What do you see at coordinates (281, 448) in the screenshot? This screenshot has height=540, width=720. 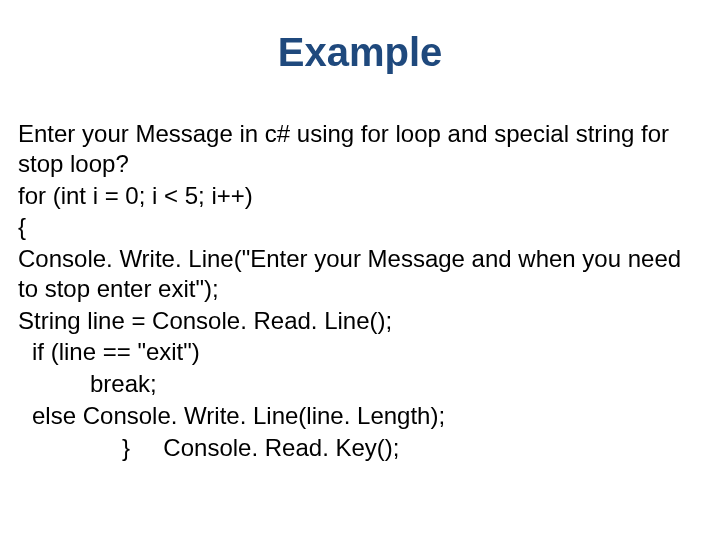 I see `code-call: Console. Read. Key();` at bounding box center [281, 448].